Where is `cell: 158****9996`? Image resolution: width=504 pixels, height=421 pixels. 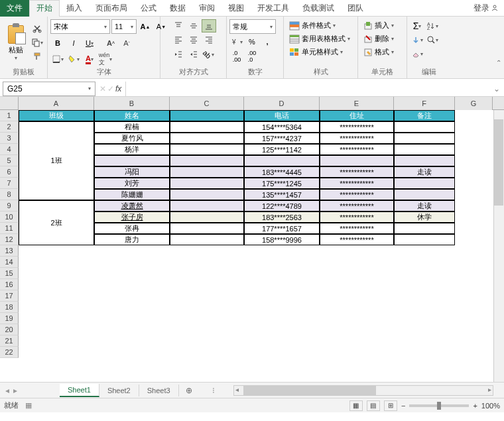
cell: 158****9996 is located at coordinates (282, 240).